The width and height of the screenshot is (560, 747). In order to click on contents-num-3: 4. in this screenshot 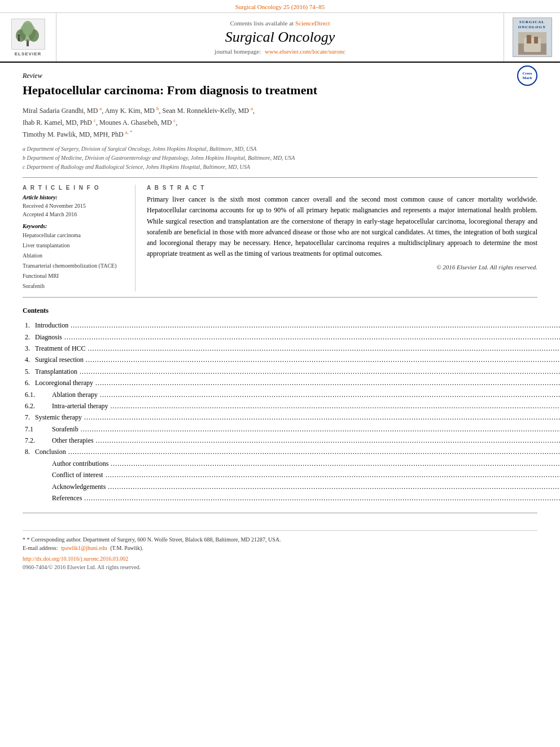, I will do `click(29, 360)`.